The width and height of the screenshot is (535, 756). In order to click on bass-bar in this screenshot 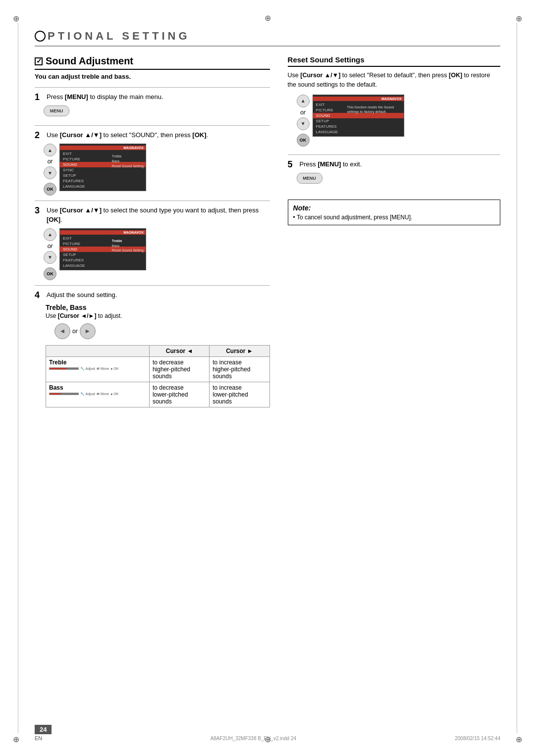, I will do `click(64, 394)`.